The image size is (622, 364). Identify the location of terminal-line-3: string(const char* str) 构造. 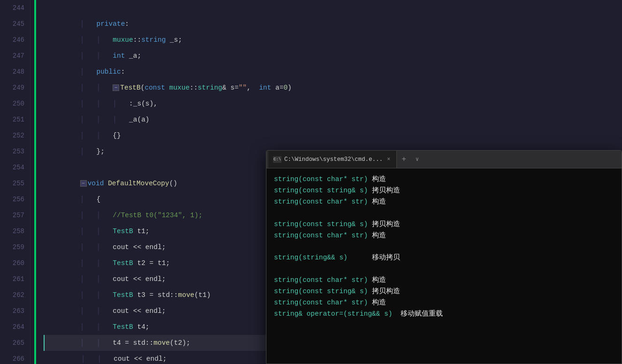
(444, 202).